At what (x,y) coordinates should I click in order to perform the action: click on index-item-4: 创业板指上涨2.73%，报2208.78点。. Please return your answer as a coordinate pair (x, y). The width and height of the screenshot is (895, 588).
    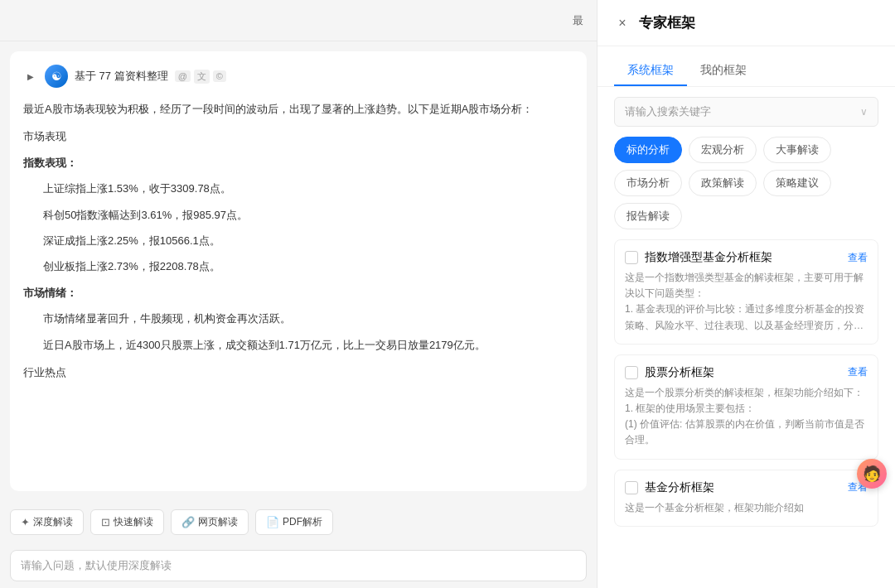
    Looking at the image, I should click on (298, 267).